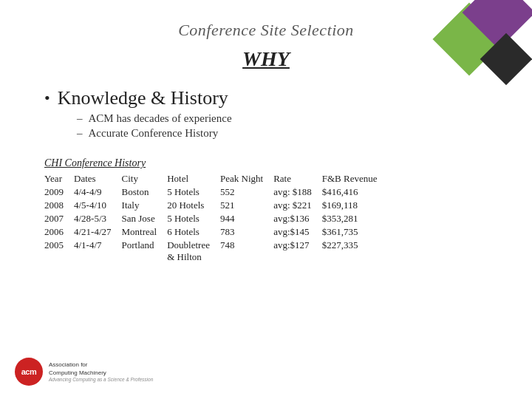  What do you see at coordinates (194, 251) in the screenshot?
I see `cell-4-3: Doubletree& Hilton` at bounding box center [194, 251].